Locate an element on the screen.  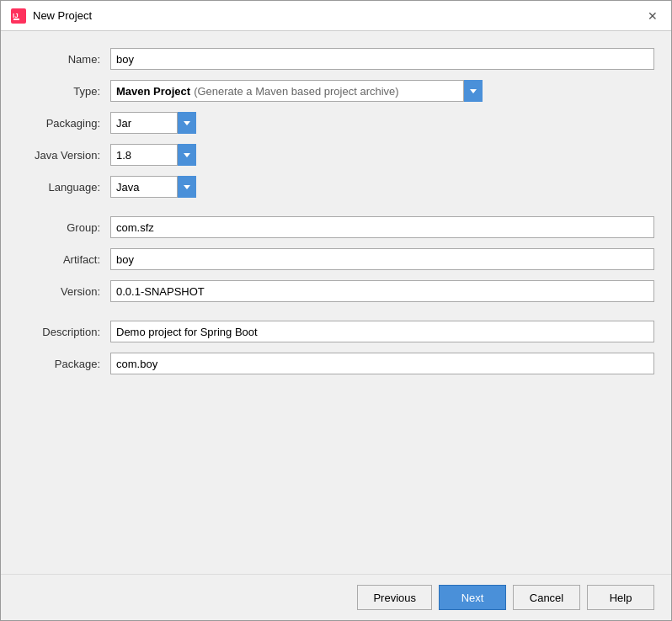
language-select-wrap: Java is located at coordinates (382, 187).